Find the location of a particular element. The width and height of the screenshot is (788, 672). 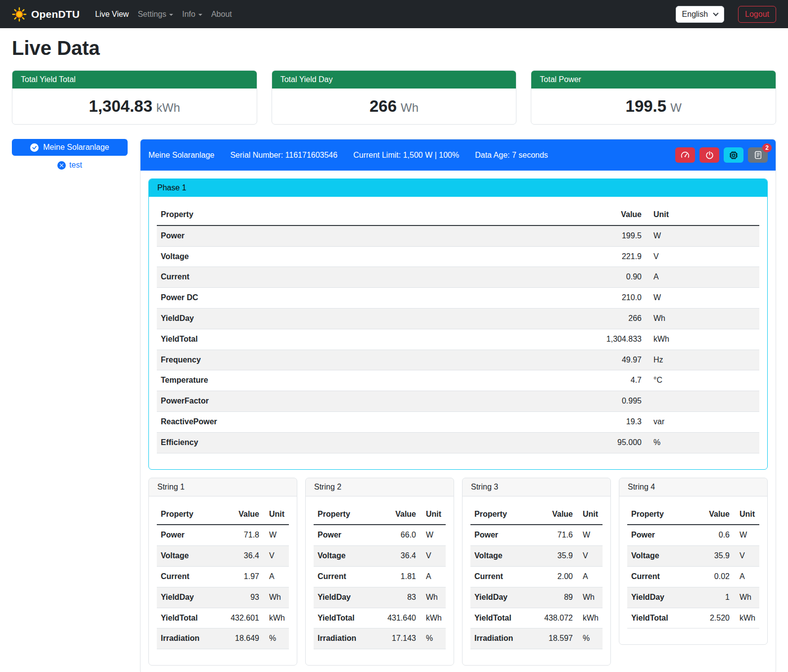

nav-about: About is located at coordinates (222, 14).